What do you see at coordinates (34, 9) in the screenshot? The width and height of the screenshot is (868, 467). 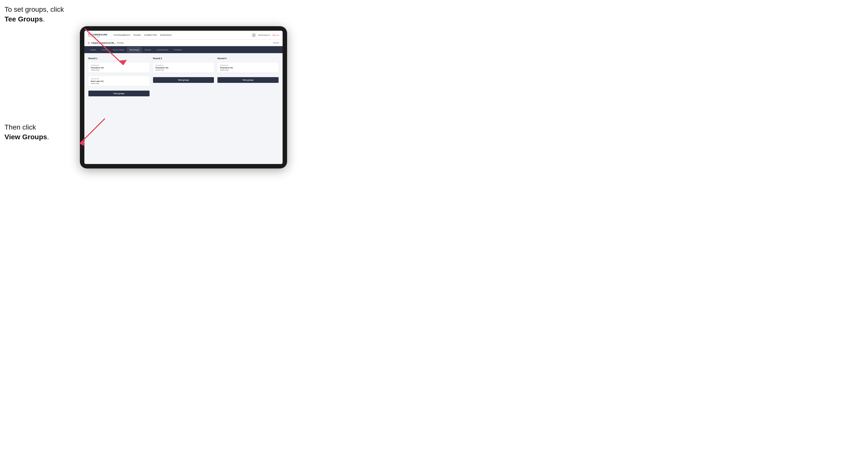 I see `instruction-top-line1: To set groups, click` at bounding box center [34, 9].